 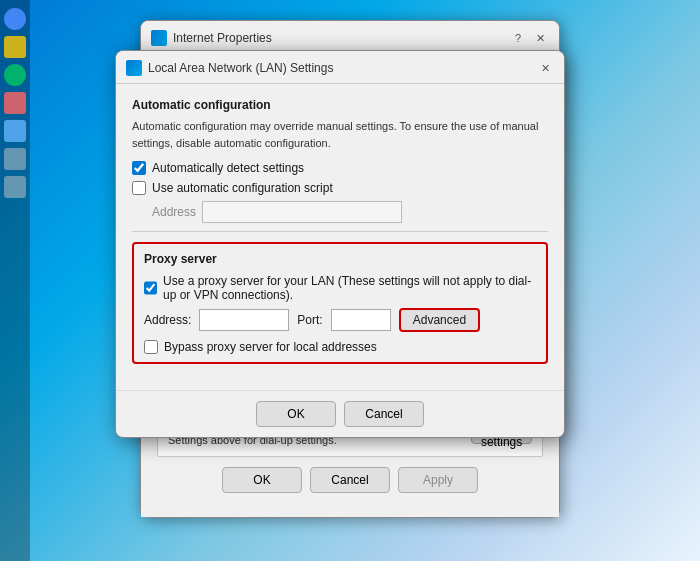 What do you see at coordinates (340, 105) in the screenshot?
I see `auto-config-title: Automatic configuration` at bounding box center [340, 105].